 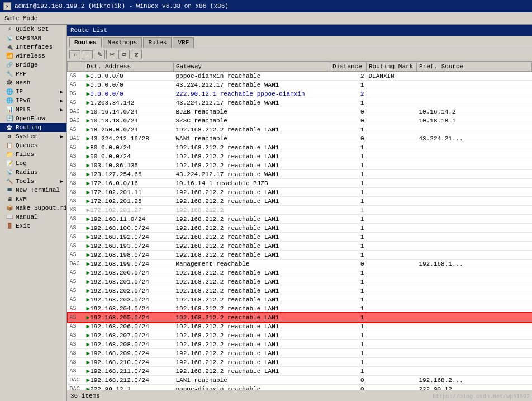 What do you see at coordinates (300, 282) in the screenshot?
I see `table-row: AS▶192.168.201.0/24192.168.212.2 reachab…` at bounding box center [300, 282].